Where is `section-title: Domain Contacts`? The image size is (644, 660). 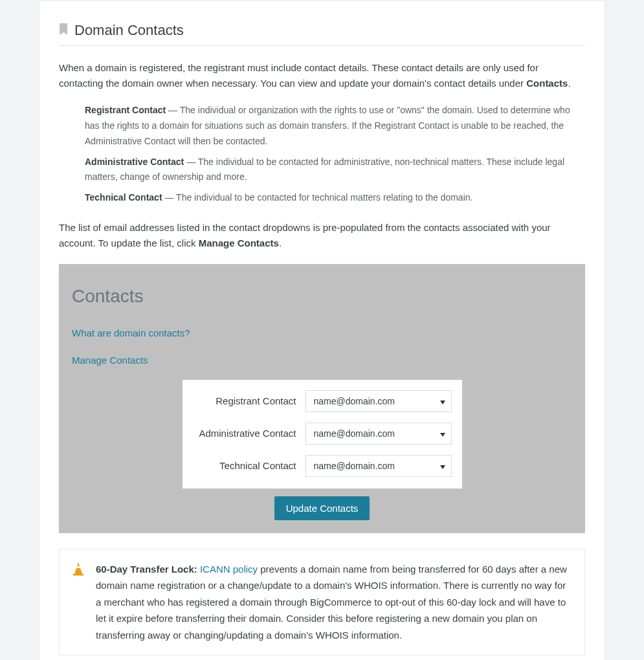
section-title: Domain Contacts is located at coordinates (129, 30).